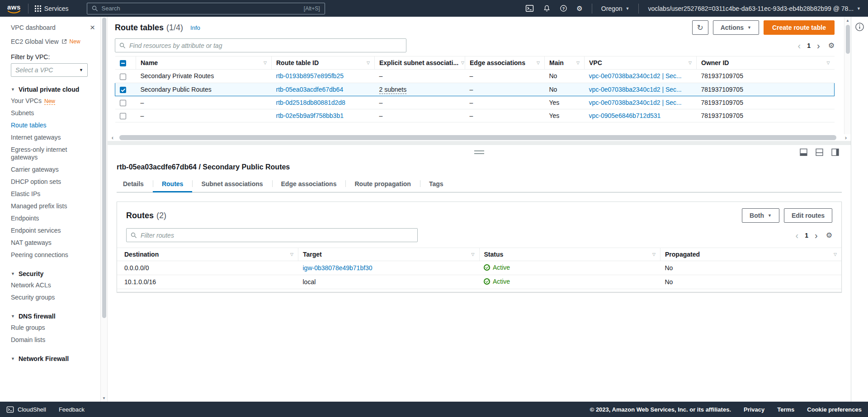 The image size is (868, 417). Describe the element at coordinates (786, 409) in the screenshot. I see `terms-link: Terms` at that location.